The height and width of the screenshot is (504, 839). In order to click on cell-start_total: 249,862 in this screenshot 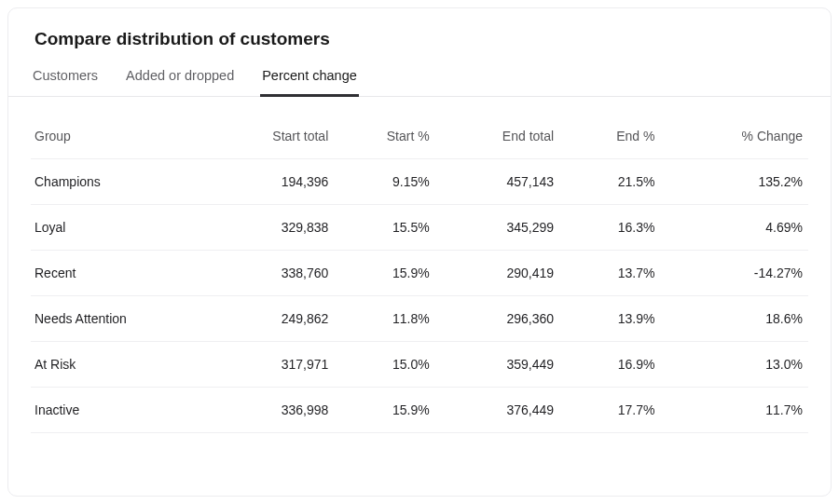, I will do `click(272, 319)`.